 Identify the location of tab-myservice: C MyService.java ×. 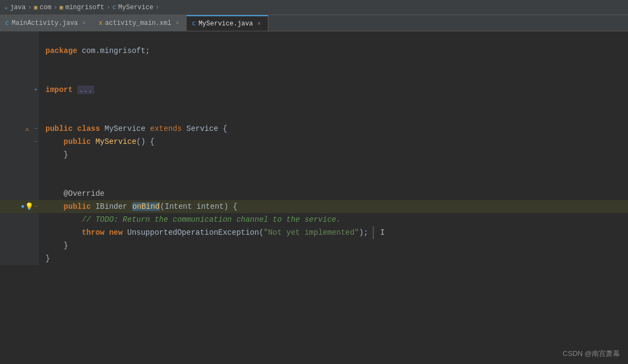
(227, 23).